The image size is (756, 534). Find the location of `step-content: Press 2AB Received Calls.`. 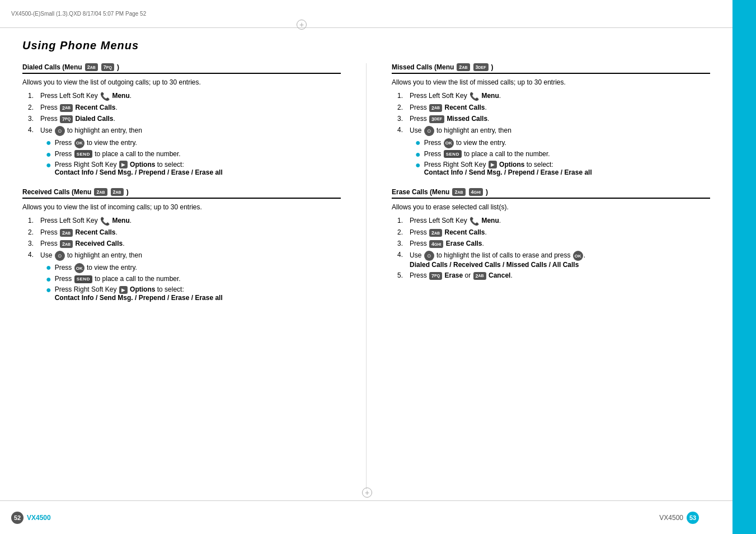

step-content: Press 2AB Received Calls. is located at coordinates (190, 244).